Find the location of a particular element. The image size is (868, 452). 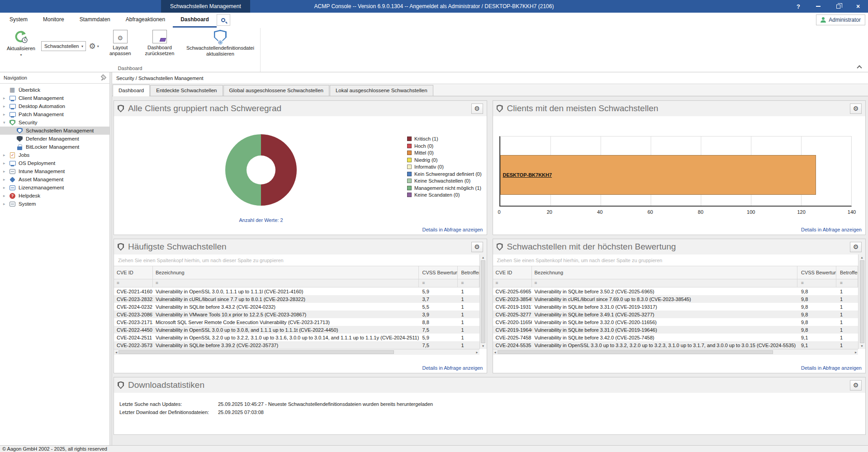

settings-dropdown-button: ⚙ ▾ is located at coordinates (94, 46).